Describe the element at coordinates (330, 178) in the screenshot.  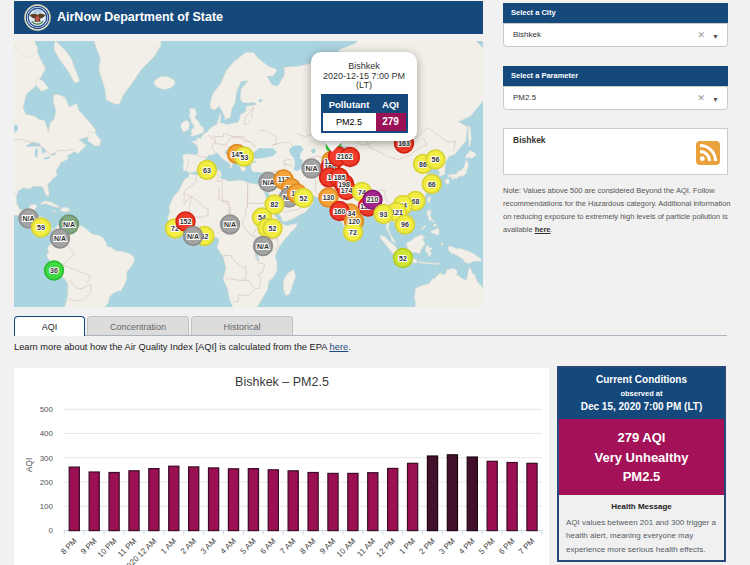
I see `svg-text: 1` at that location.